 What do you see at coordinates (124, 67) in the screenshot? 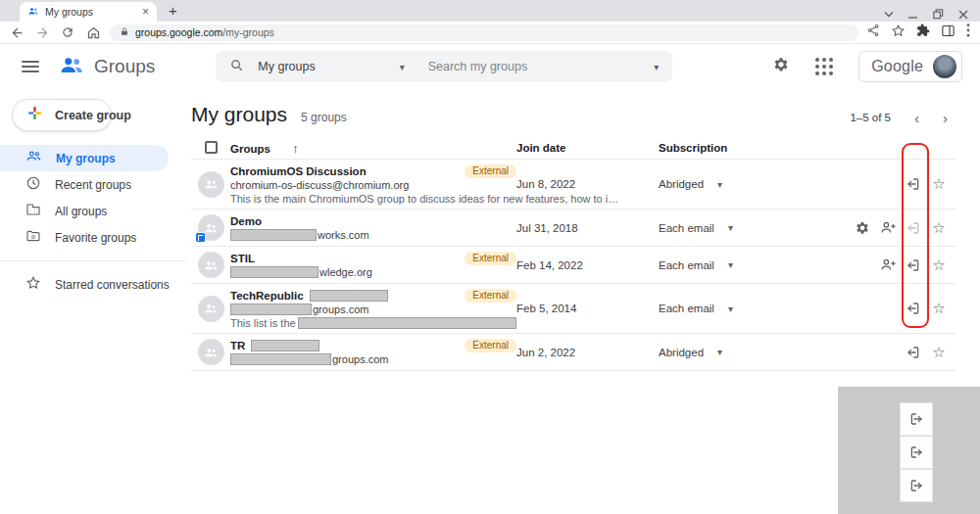
I see `app-name: Groups` at bounding box center [124, 67].